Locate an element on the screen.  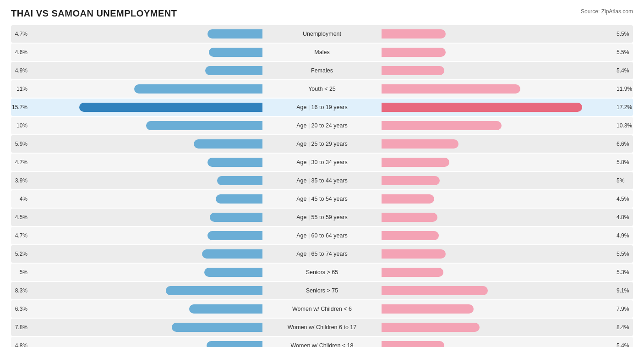
samoan-value: 6.6% is located at coordinates (625, 144).